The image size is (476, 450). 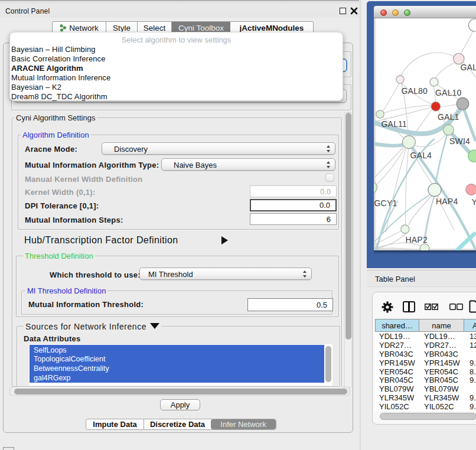 What do you see at coordinates (459, 141) in the screenshot?
I see `svg-text: SWI4` at bounding box center [459, 141].